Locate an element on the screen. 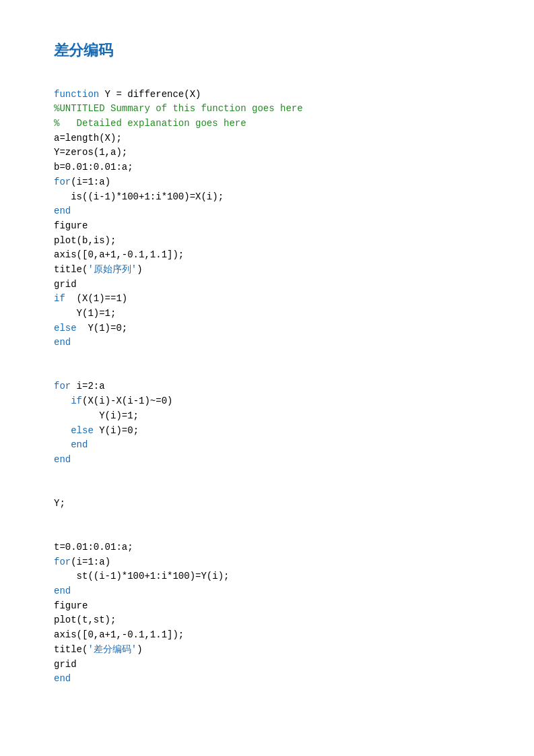 The width and height of the screenshot is (534, 756). line-axis2: axis([0,a+1,-0.1,1.1]); is located at coordinates (119, 635).